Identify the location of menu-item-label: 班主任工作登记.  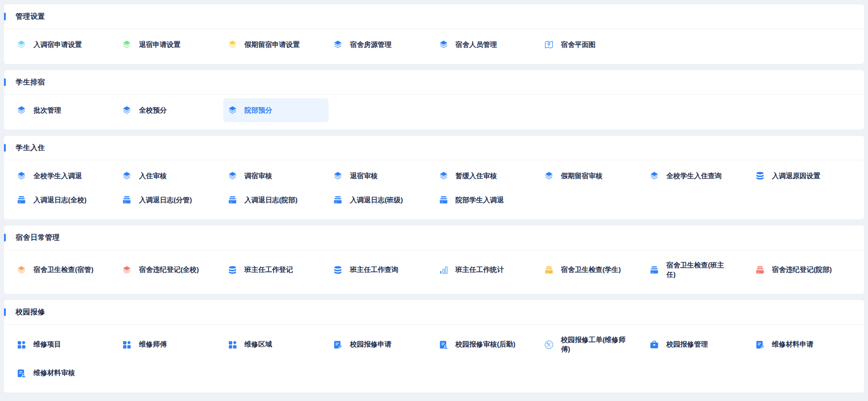
(269, 270).